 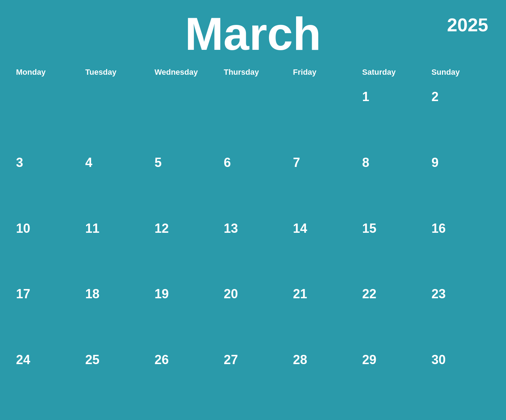 What do you see at coordinates (93, 360) in the screenshot?
I see `day-number: 25` at bounding box center [93, 360].